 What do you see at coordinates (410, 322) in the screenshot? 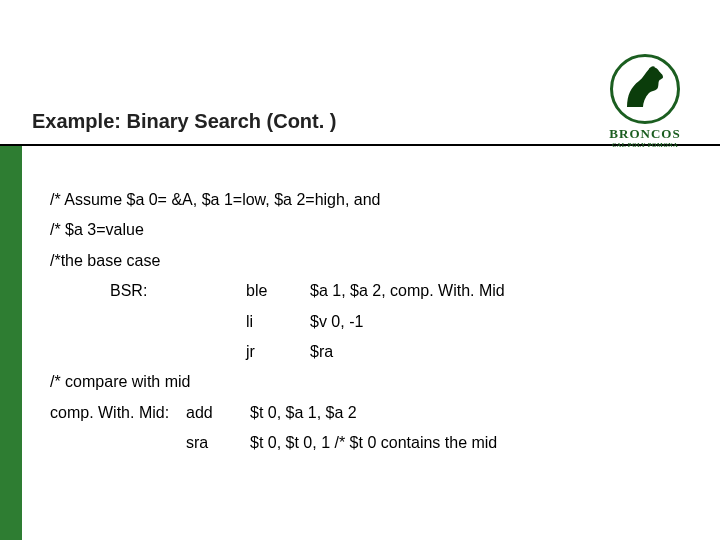
I see `code-args: $v 0, -1` at bounding box center [410, 322].